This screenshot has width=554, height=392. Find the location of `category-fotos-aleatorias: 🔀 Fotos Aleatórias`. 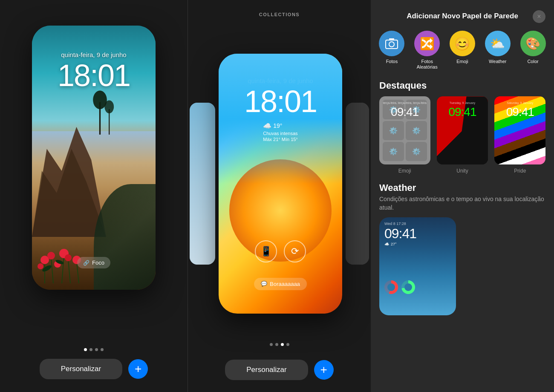

category-fotos-aleatorias: 🔀 Fotos Aleatórias is located at coordinates (427, 50).